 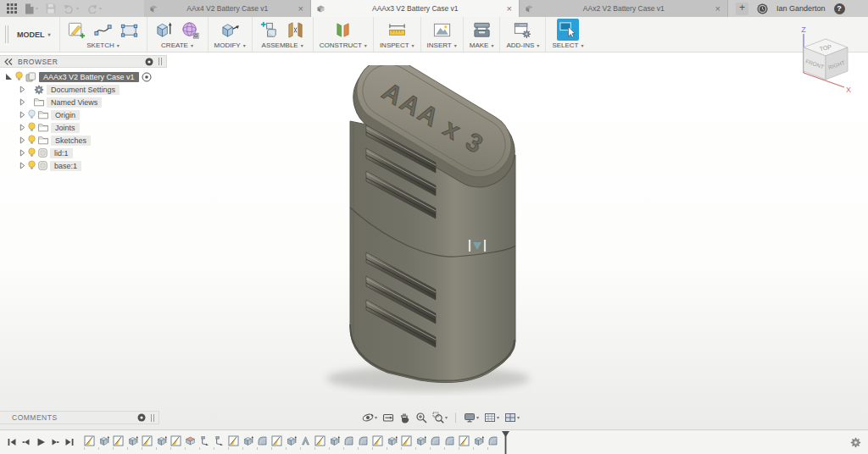 What do you see at coordinates (568, 46) in the screenshot?
I see `toolbar-group-label-select: SELECT▾` at bounding box center [568, 46].